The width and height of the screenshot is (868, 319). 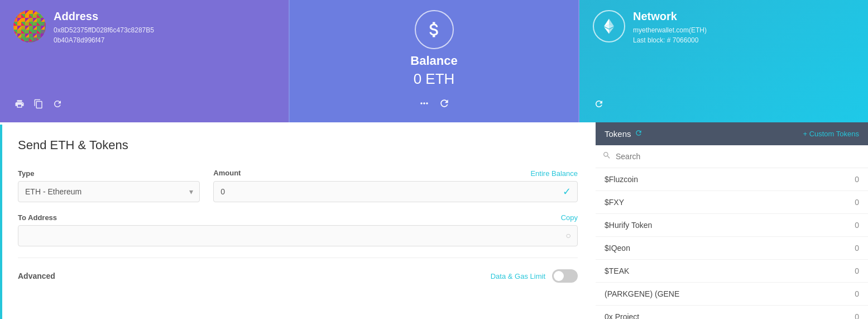 I want to click on address-card-actions, so click(x=144, y=103).